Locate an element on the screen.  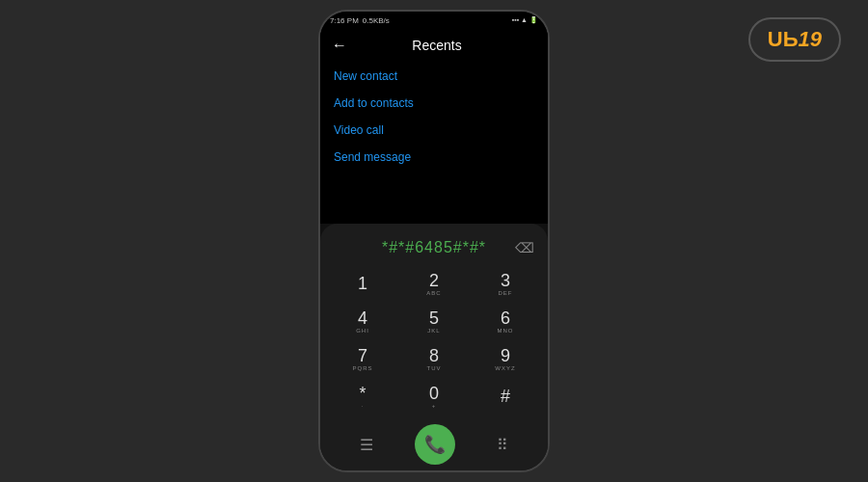
key-8-num: 8 is located at coordinates (434, 356).